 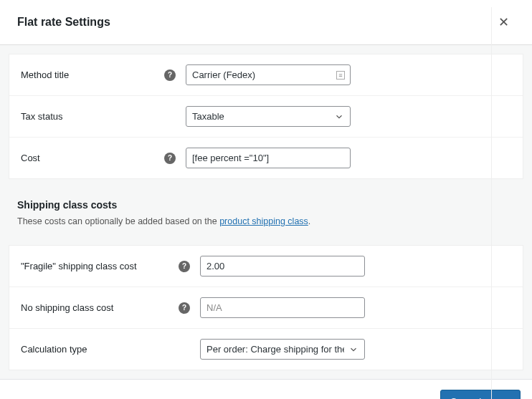 I want to click on cost-input, so click(x=268, y=158).